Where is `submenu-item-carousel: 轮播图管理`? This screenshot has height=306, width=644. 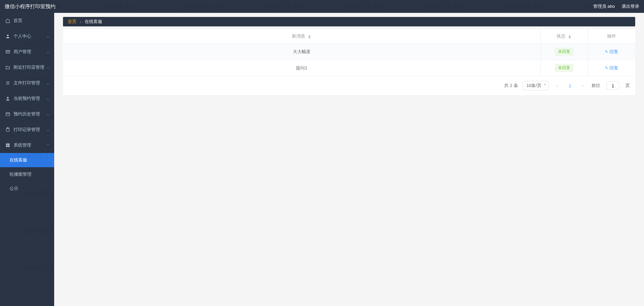 submenu-item-carousel: 轮播图管理 is located at coordinates (27, 174).